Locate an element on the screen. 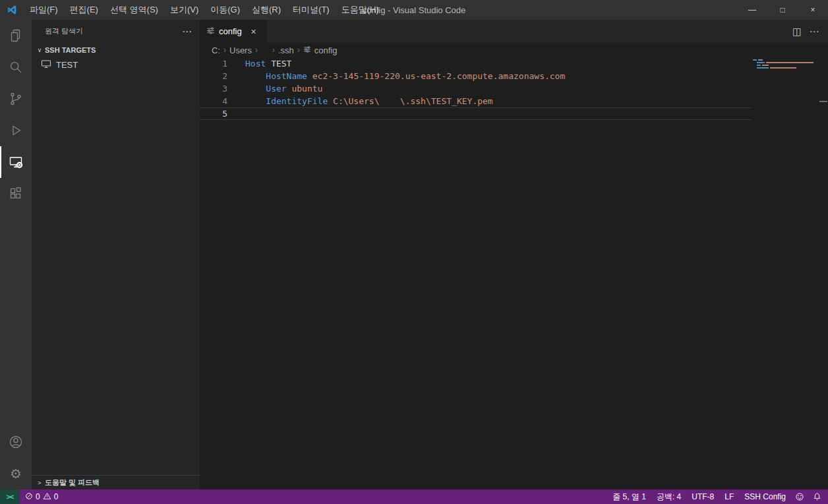 This screenshot has width=828, height=504. breadcrumb-Users: Users is located at coordinates (241, 50).